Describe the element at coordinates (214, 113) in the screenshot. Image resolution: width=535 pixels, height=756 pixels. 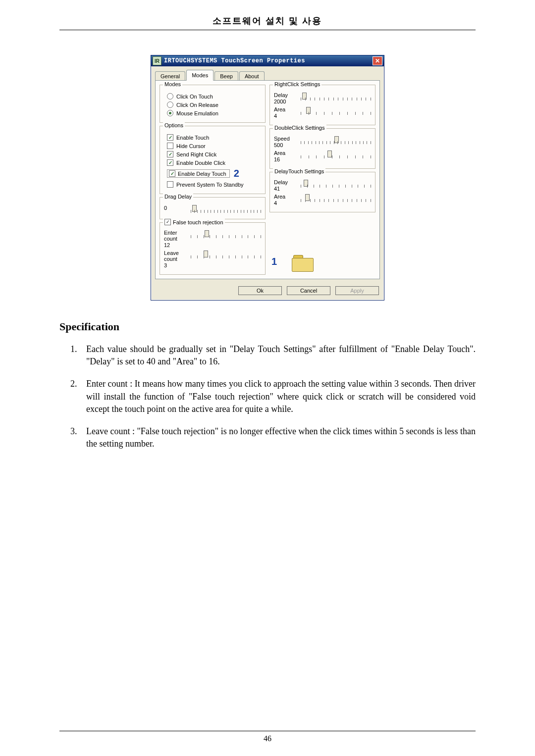
I see `mode-mouse-emulation: Mouse Emulation` at that location.